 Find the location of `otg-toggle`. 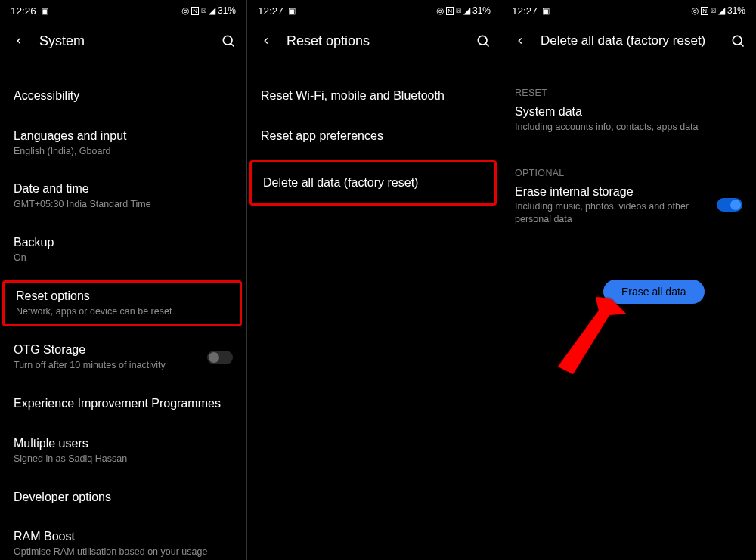

otg-toggle is located at coordinates (220, 357).